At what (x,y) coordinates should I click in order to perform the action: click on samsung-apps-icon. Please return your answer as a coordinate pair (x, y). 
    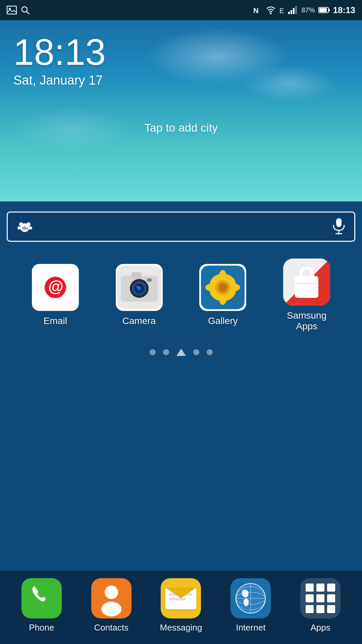
    Looking at the image, I should click on (307, 282).